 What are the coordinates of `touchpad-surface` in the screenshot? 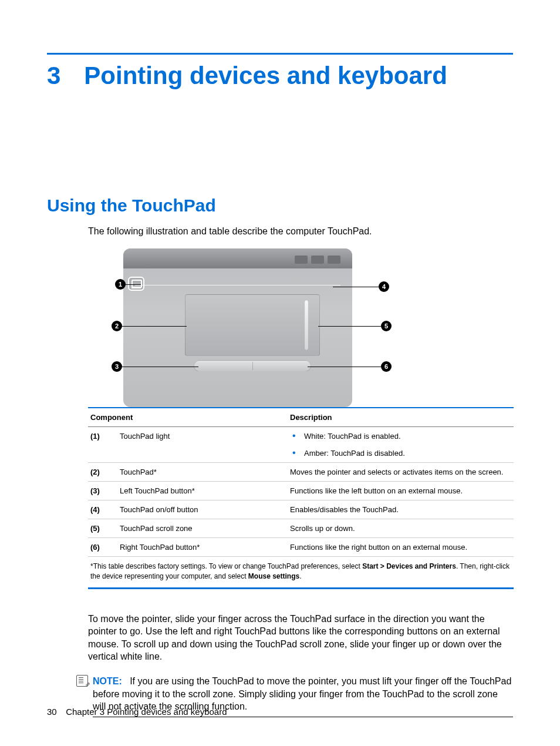 It's located at (252, 325).